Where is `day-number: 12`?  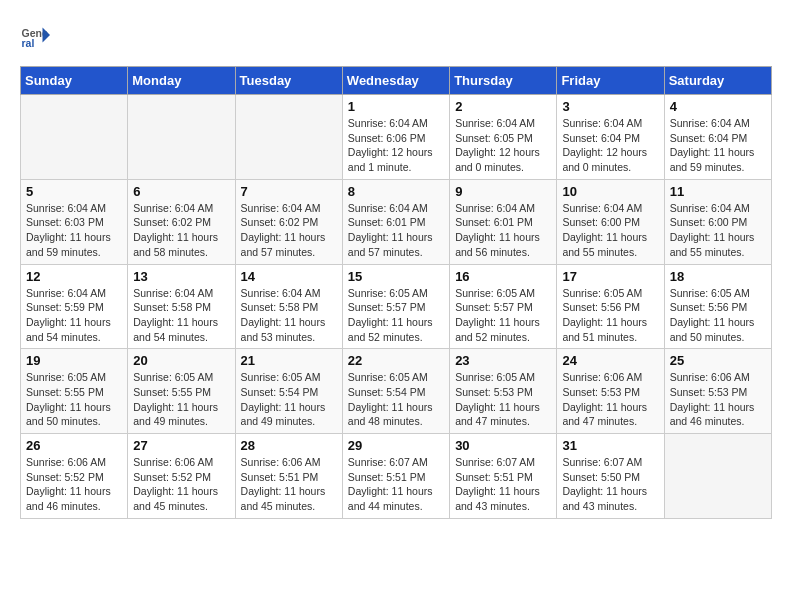 day-number: 12 is located at coordinates (74, 276).